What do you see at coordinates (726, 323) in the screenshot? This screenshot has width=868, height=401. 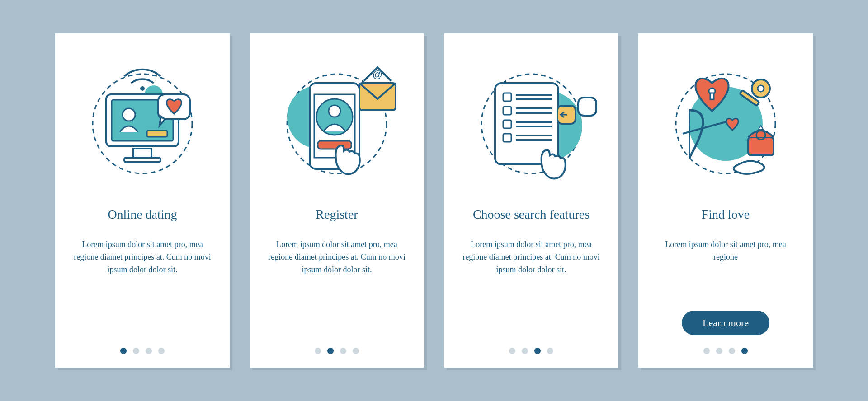 I see `learn-more-button: Learn more` at bounding box center [726, 323].